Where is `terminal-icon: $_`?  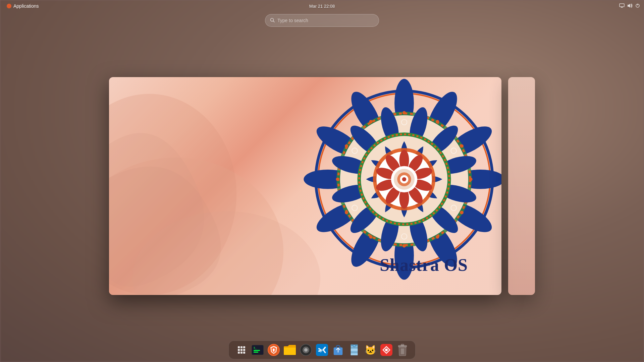 terminal-icon: $_ is located at coordinates (258, 350).